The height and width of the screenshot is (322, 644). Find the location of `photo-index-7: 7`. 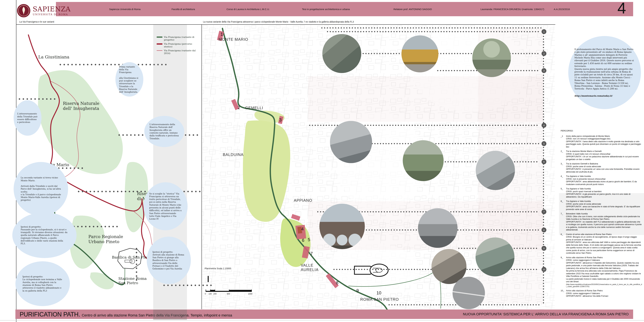

photo-index-7: 7 is located at coordinates (544, 212).